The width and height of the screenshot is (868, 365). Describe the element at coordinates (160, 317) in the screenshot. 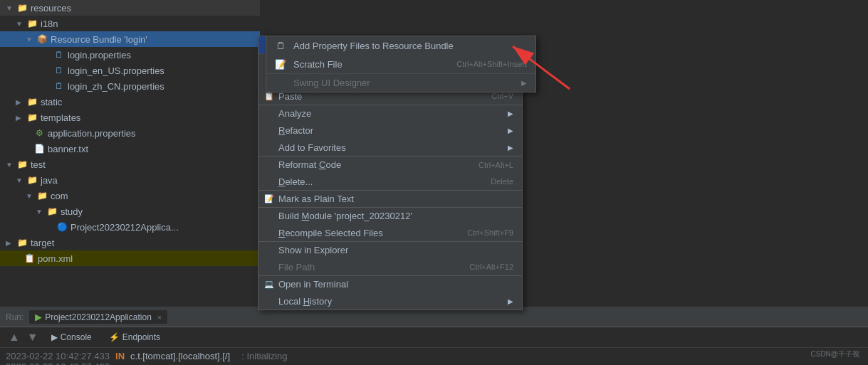

I see `run-close-button: ×` at that location.